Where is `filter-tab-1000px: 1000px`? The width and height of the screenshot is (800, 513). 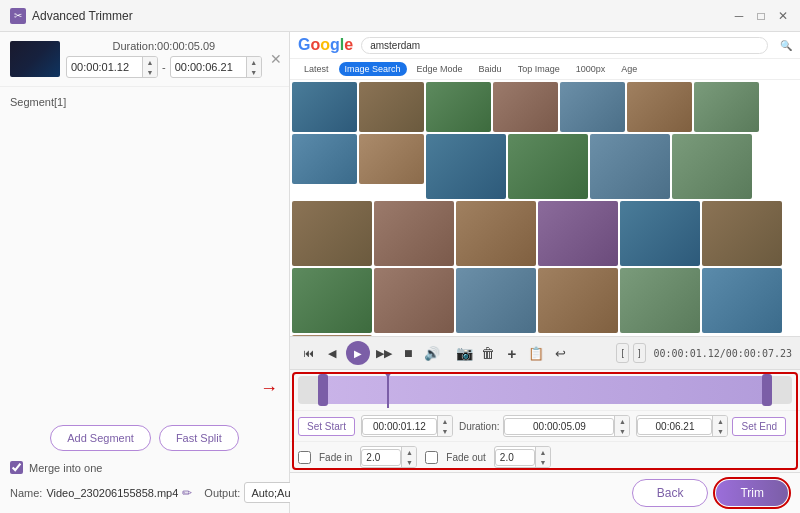
filter-tab-1000px: 1000px is located at coordinates (591, 69).